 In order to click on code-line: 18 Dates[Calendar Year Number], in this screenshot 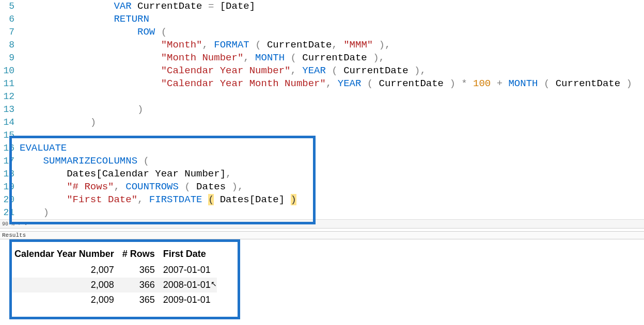, I will do `click(322, 174)`.